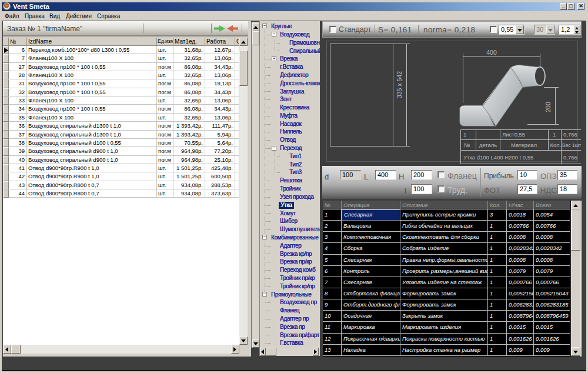 The width and height of the screenshot is (588, 373). I want to click on svg-text: Лист0,55, so click(514, 134).